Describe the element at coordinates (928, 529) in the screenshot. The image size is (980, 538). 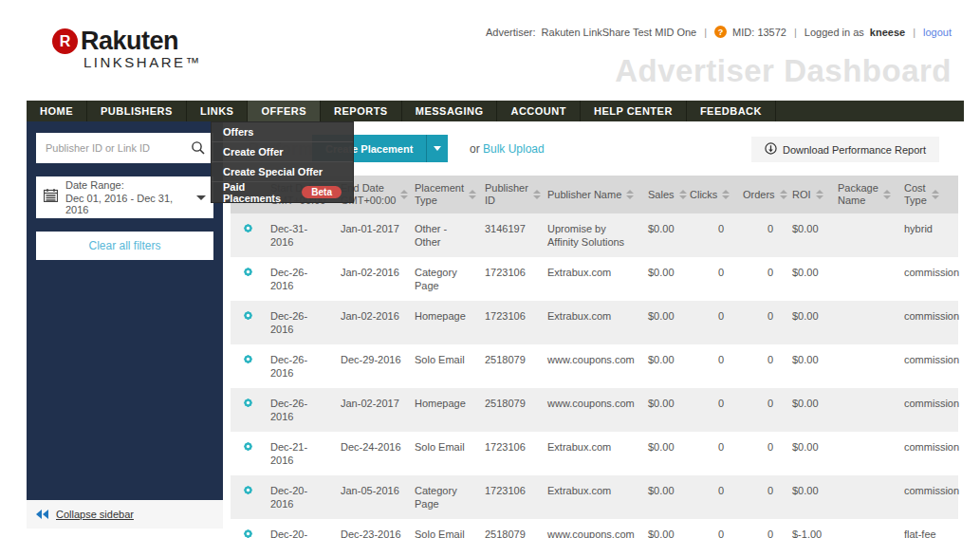
I see `cell-cost_type: flat-fee` at that location.